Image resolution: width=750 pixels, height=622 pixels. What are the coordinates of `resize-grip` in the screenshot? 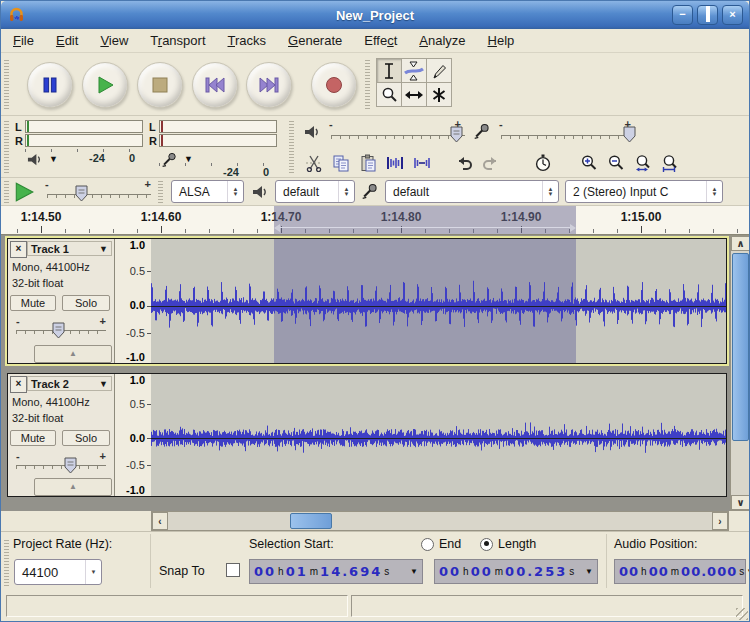 It's located at (742, 614).